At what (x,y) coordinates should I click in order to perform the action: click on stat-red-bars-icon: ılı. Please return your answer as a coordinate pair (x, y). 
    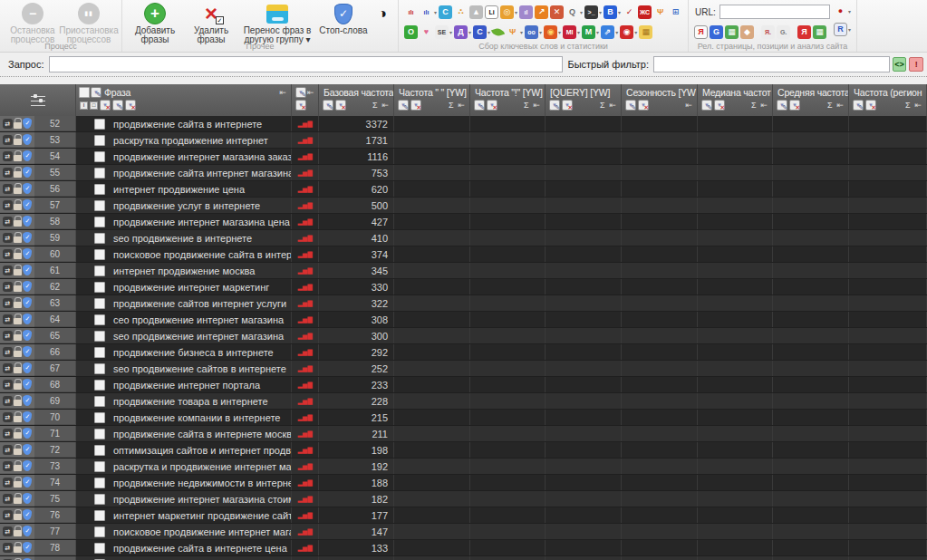
    Looking at the image, I should click on (411, 13).